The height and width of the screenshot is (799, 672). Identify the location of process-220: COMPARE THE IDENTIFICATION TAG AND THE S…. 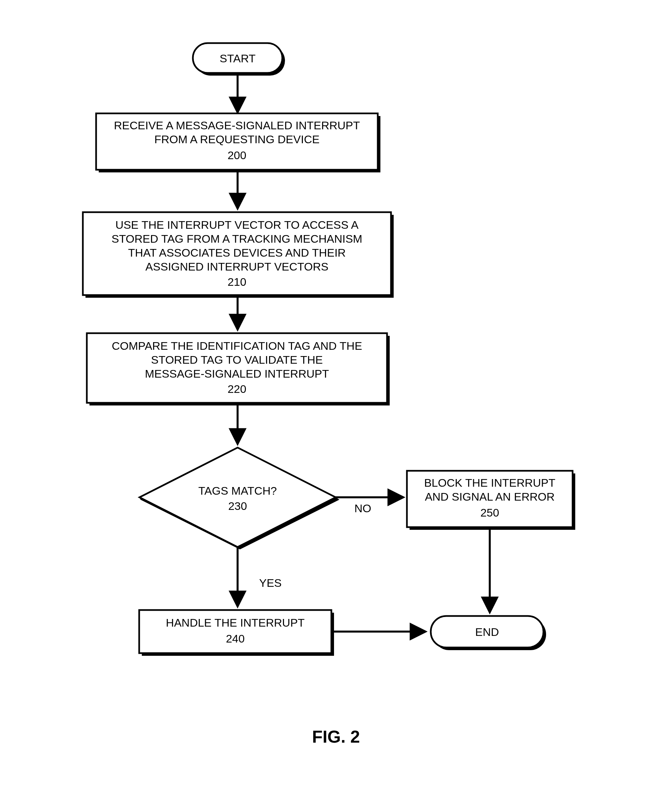
(238, 369).